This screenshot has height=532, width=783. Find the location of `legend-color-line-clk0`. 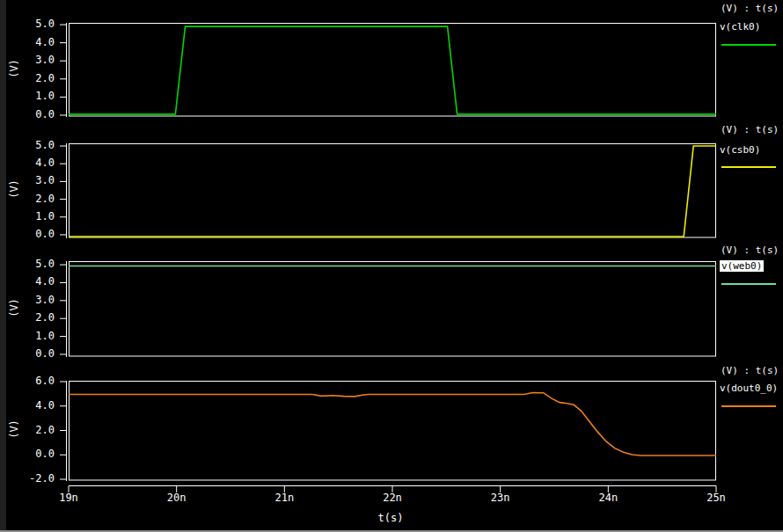

legend-color-line-clk0 is located at coordinates (749, 45).